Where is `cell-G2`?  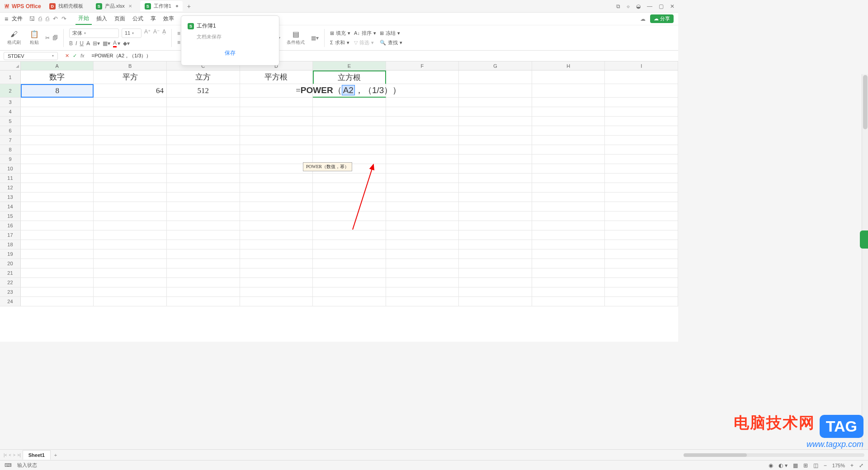 cell-G2 is located at coordinates (495, 91).